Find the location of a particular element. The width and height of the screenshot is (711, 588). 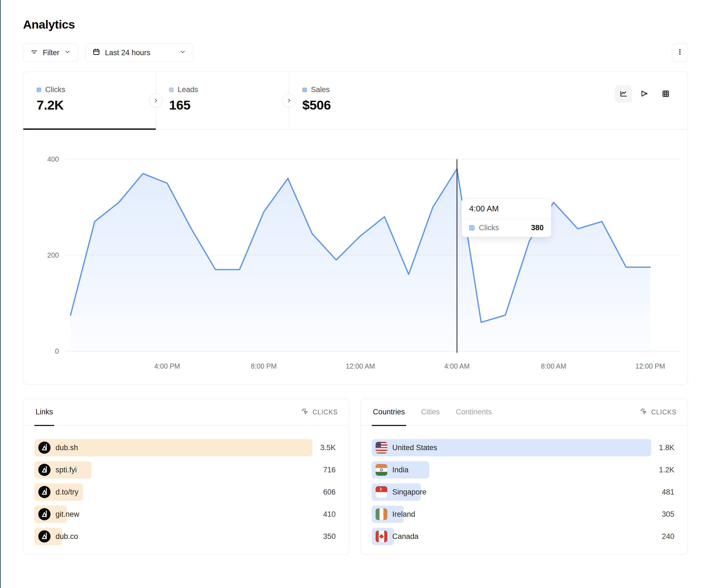

country-row: Canada240 is located at coordinates (523, 537).